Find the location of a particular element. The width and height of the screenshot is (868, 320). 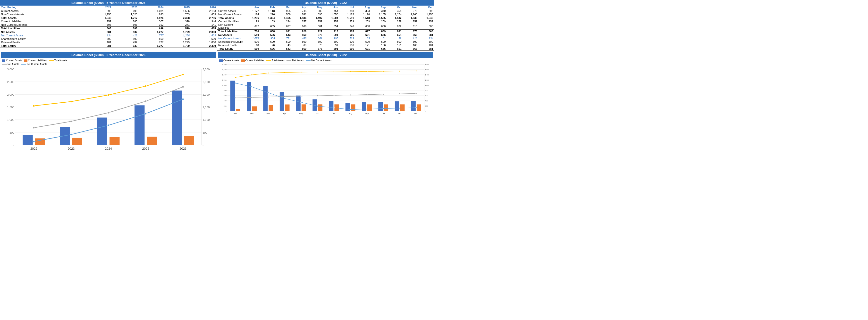

table-cell: 328 is located at coordinates (178, 21).